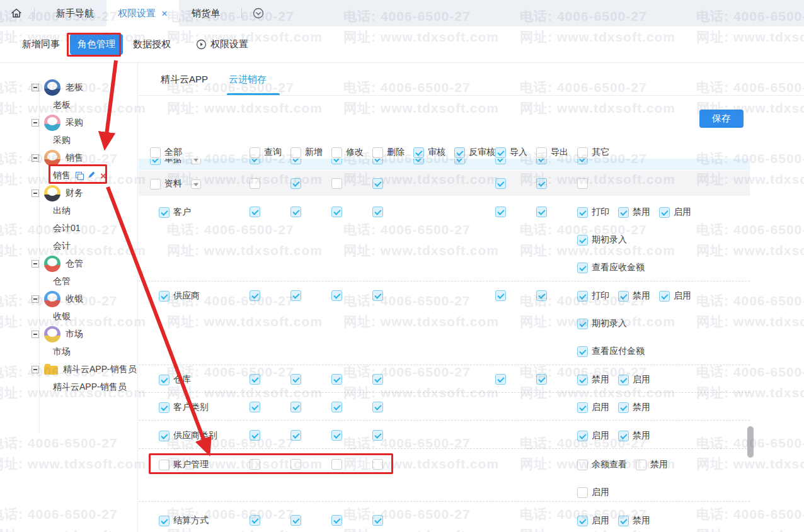  What do you see at coordinates (164, 14) in the screenshot?
I see `tab-close-icon: ×` at bounding box center [164, 14].